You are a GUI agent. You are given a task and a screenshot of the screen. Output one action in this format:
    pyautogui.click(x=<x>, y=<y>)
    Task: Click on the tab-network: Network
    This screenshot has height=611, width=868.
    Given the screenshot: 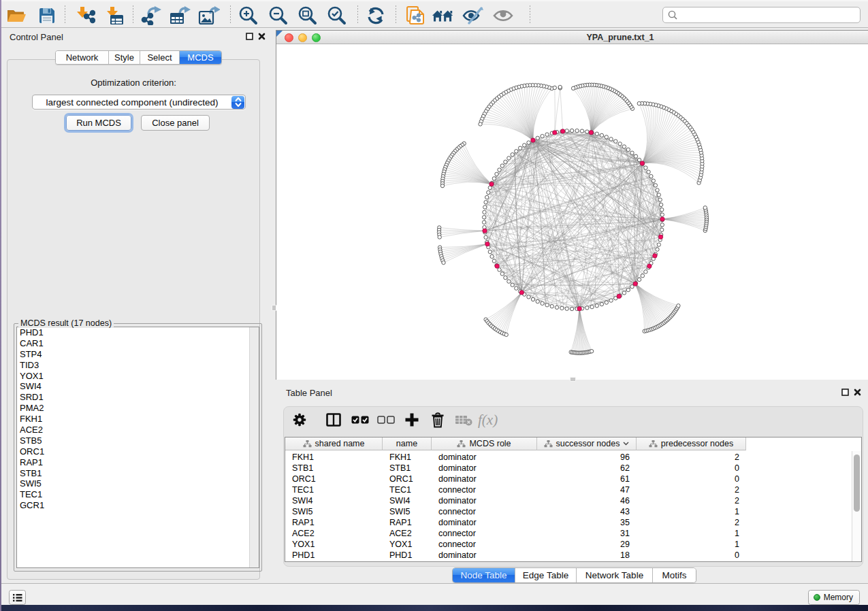 What is the action you would take?
    pyautogui.click(x=82, y=57)
    